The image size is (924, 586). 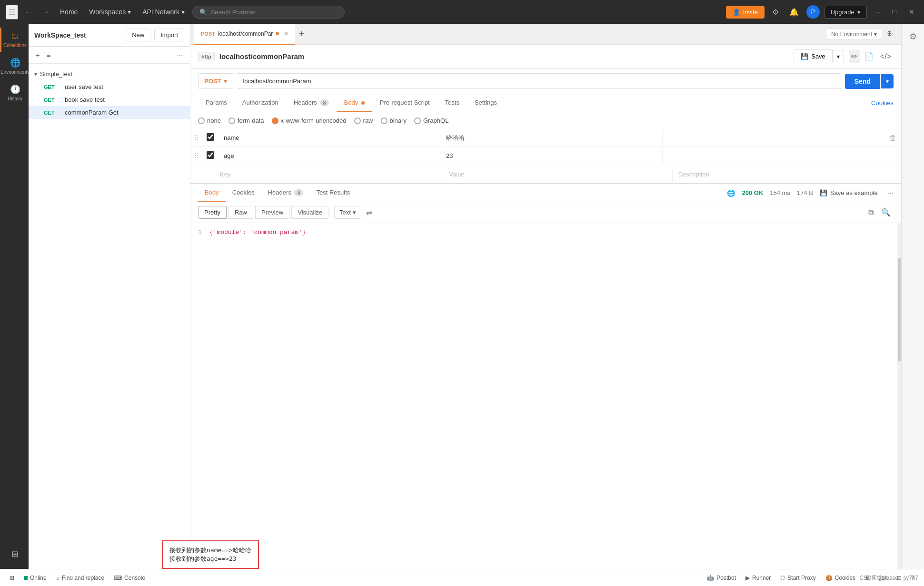 What do you see at coordinates (309, 121) in the screenshot?
I see `radio-x-www-form-urlencoded: x-www-form-urlencoded` at bounding box center [309, 121].